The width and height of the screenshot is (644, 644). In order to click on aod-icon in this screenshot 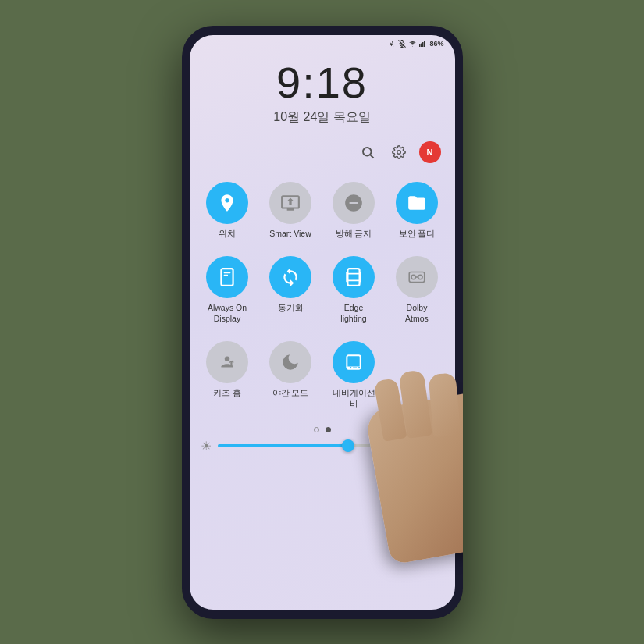, I will do `click(227, 277)`.